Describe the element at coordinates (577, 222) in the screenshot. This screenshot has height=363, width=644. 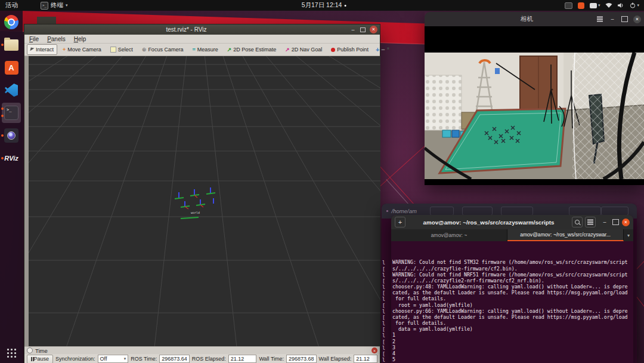
I see `search-button` at that location.